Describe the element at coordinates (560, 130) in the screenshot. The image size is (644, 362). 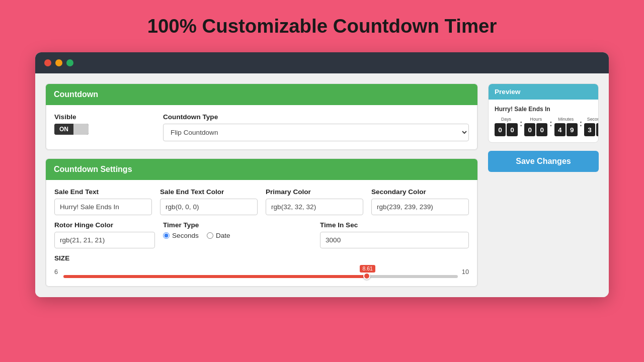
I see `min-digit-0: 4` at that location.